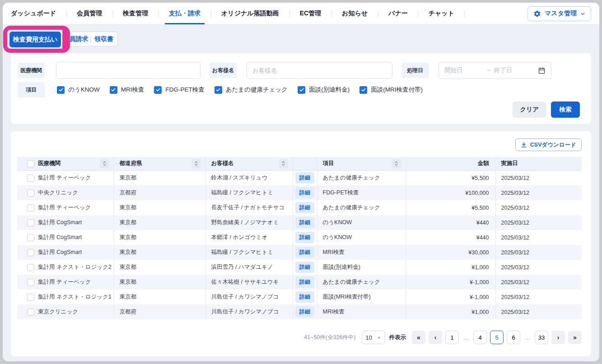 This screenshot has height=364, width=602. What do you see at coordinates (79, 90) in the screenshot?
I see `item-checkbox: のうKNOW` at bounding box center [79, 90].